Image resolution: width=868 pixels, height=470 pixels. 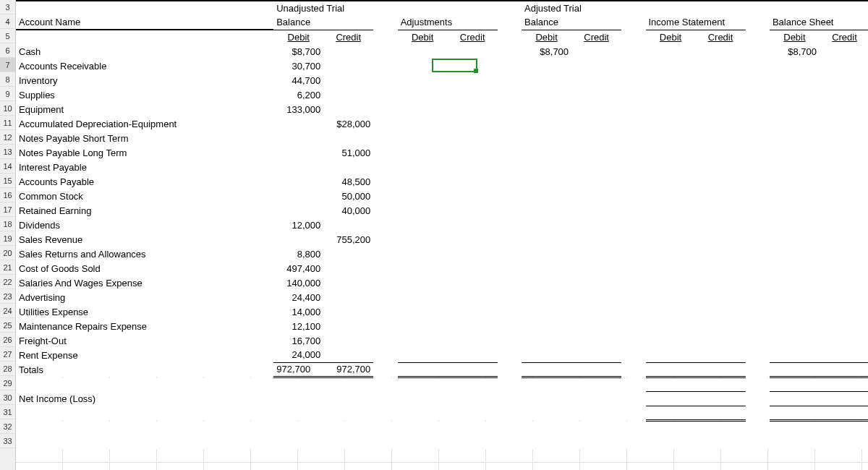 What do you see at coordinates (145, 225) in the screenshot?
I see `account-name-cell: Dividends` at bounding box center [145, 225].